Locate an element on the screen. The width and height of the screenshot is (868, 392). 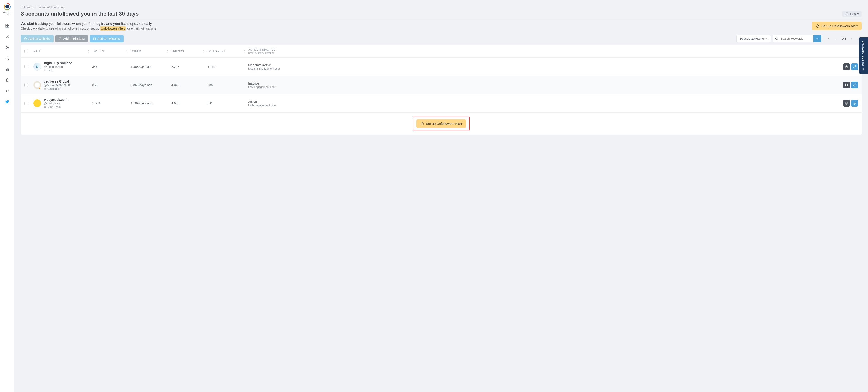
col-tweets-header: TWEETS is located at coordinates (98, 51).